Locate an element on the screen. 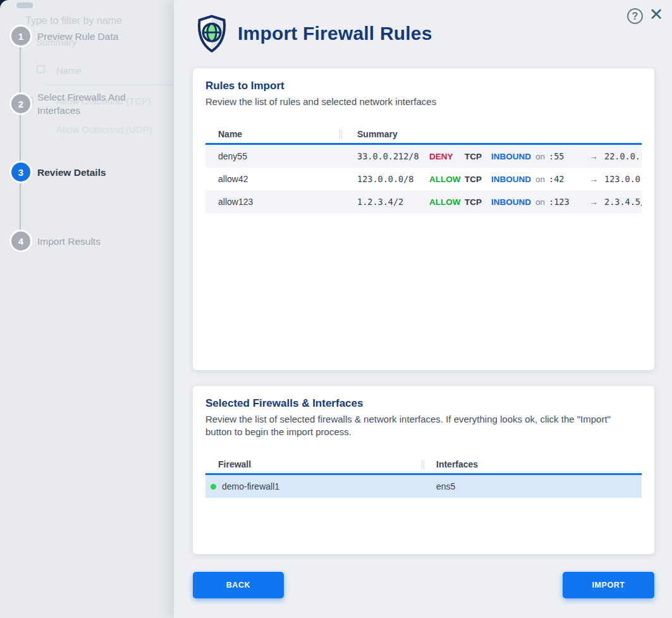  step-1-badge: 1 is located at coordinates (21, 36).